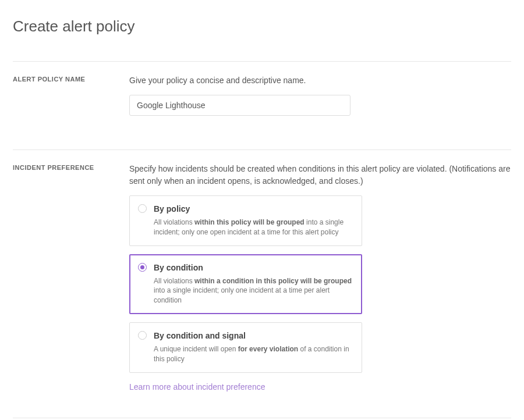 The height and width of the screenshot is (420, 524). What do you see at coordinates (254, 347) in the screenshot?
I see `radio-body: By condition and signal A unique inciden…` at bounding box center [254, 347].